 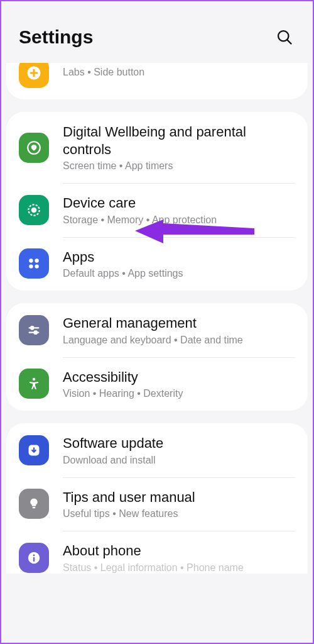 I want to click on download-icon, so click(x=34, y=450).